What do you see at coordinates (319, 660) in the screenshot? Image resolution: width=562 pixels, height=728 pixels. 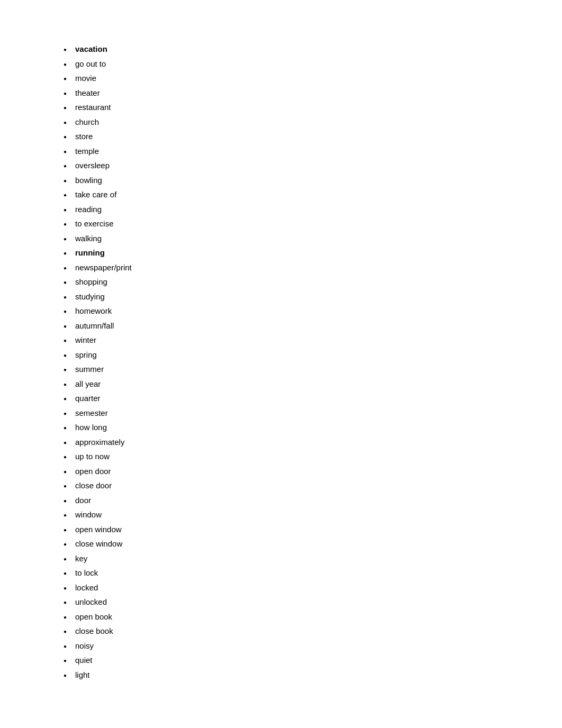 I see `list-item-label: quiet` at bounding box center [319, 660].